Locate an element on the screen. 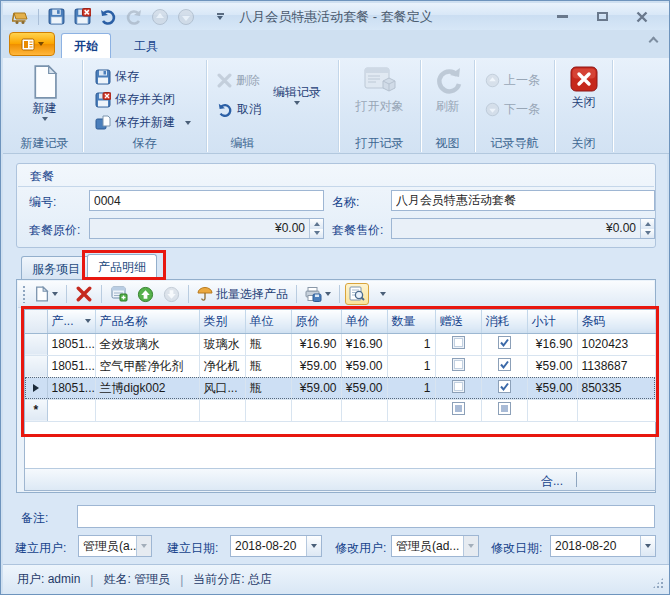 This screenshot has height=595, width=670. modified-by-combo: 管理员(ad... is located at coordinates (435, 546).